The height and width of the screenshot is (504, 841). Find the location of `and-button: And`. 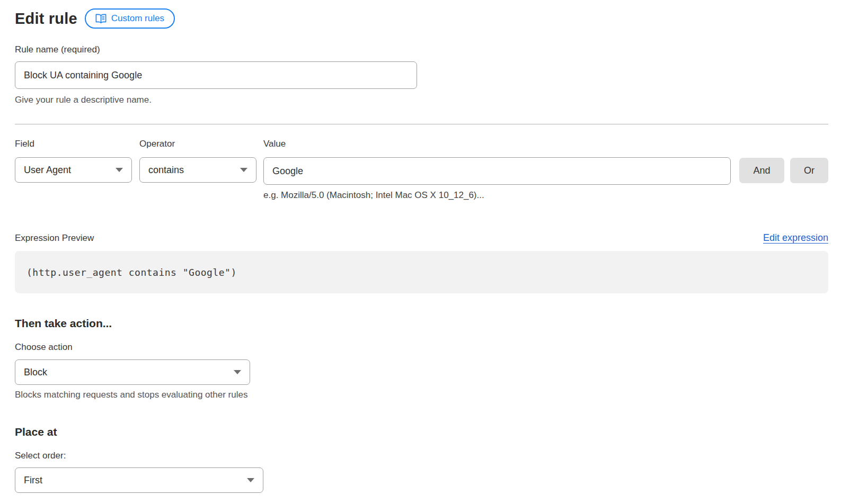

and-button: And is located at coordinates (762, 170).